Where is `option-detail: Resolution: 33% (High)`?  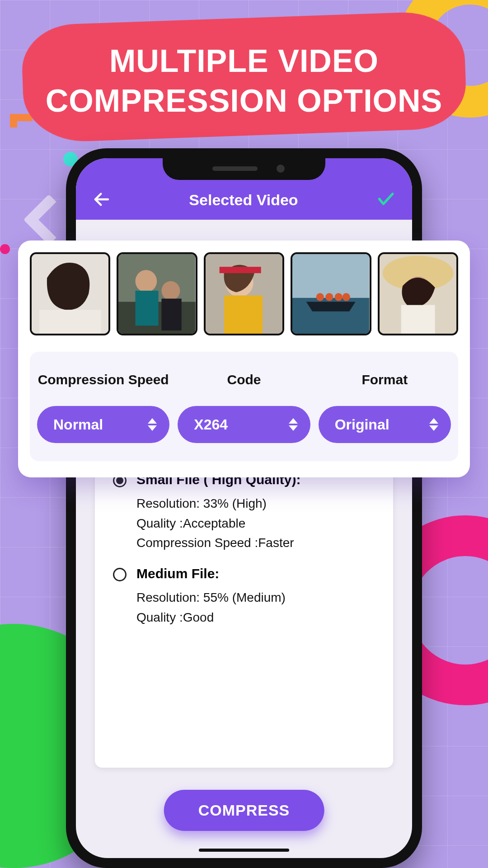 option-detail: Resolution: 33% (High) is located at coordinates (258, 504).